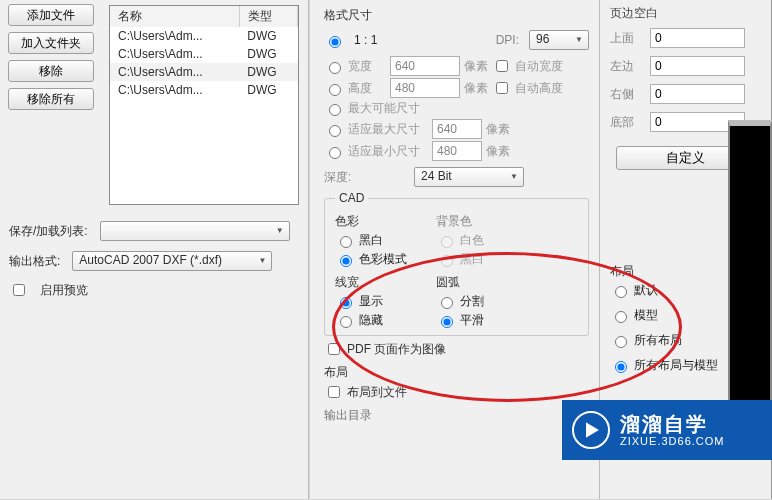  I want to click on default-label: 默认, so click(646, 290).